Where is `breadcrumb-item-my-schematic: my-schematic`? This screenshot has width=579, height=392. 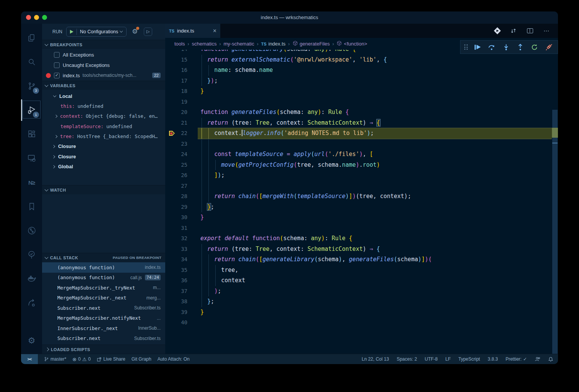 breadcrumb-item-my-schematic: my-schematic is located at coordinates (239, 44).